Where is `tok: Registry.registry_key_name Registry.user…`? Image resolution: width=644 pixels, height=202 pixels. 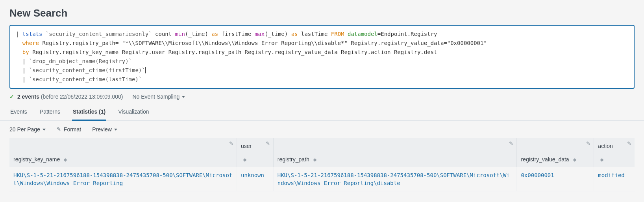 tok: Registry.registry_key_name Registry.user… is located at coordinates (233, 52).